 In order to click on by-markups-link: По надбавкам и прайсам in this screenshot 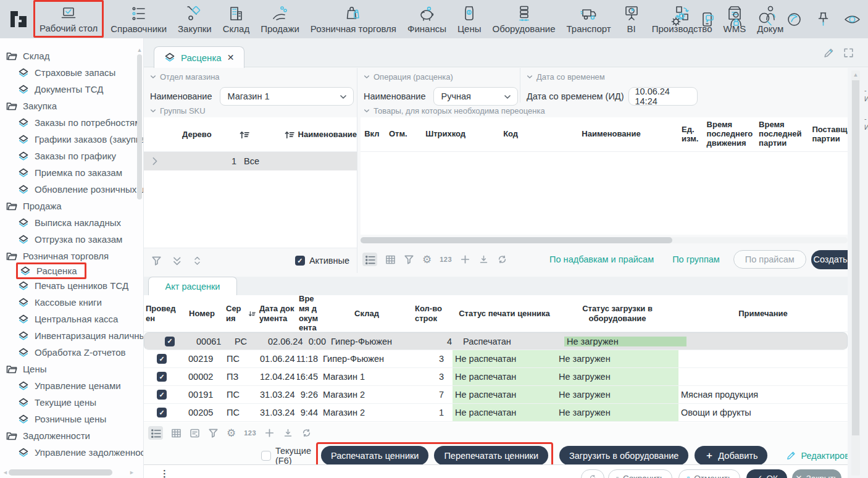, I will do `click(601, 259)`.